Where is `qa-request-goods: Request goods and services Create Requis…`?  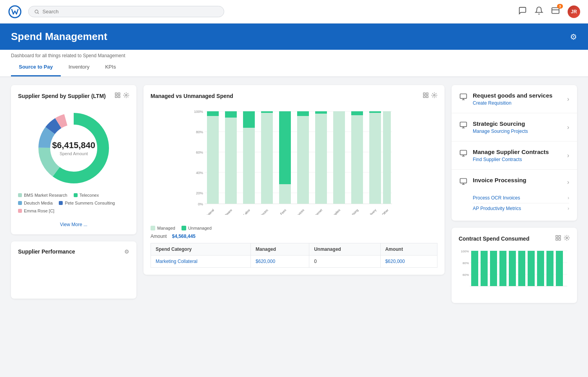
qa-request-goods: Request goods and services Create Requis… is located at coordinates (514, 99).